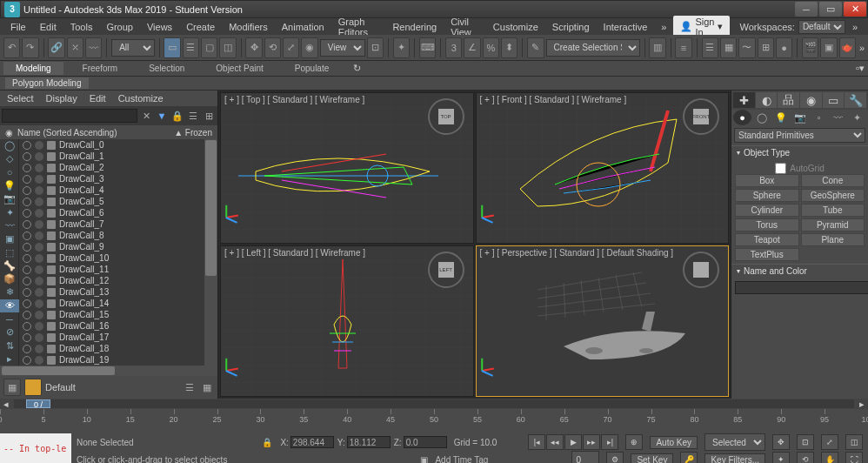 The height and width of the screenshot is (463, 868). I want to click on z-coord-input, so click(425, 442).